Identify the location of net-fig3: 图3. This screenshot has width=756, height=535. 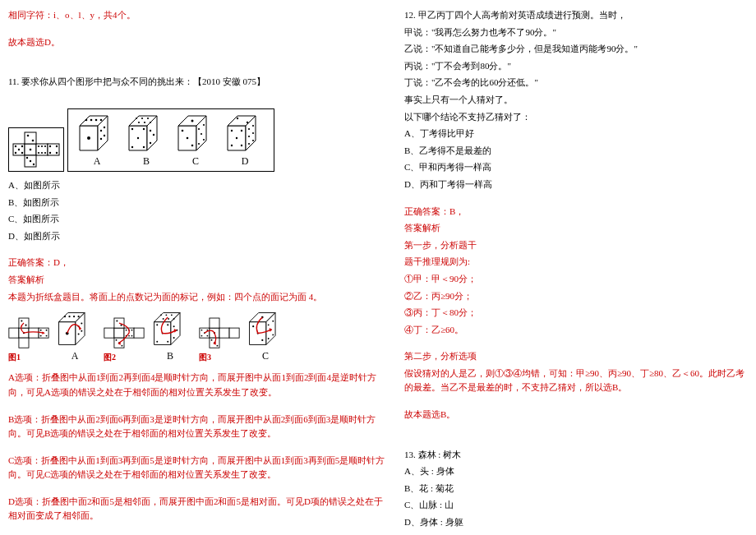
(219, 340).